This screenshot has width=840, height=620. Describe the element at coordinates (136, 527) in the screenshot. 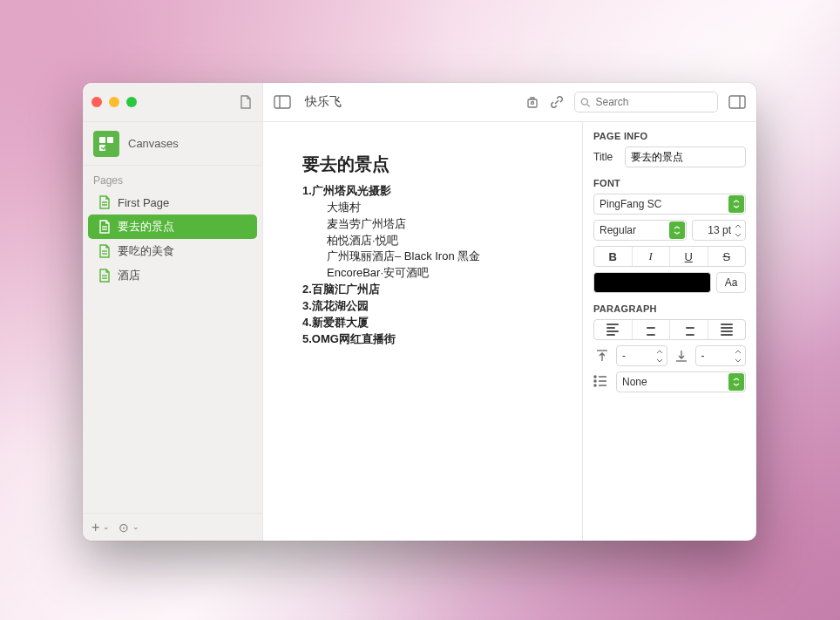

I see `more-menu-chevron: ⌄` at that location.